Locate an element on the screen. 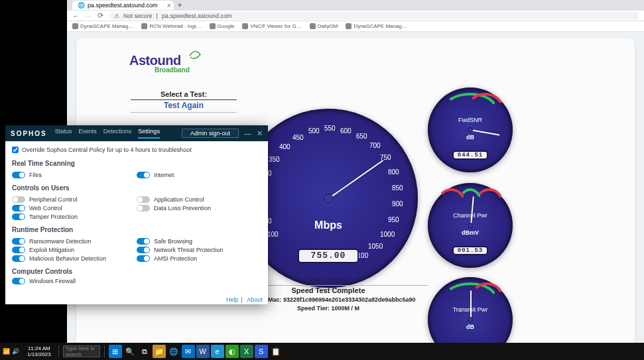 Image resolution: width=644 pixels, height=360 pixels. toggle-exploit: Exploit Mitigation is located at coordinates (74, 250).